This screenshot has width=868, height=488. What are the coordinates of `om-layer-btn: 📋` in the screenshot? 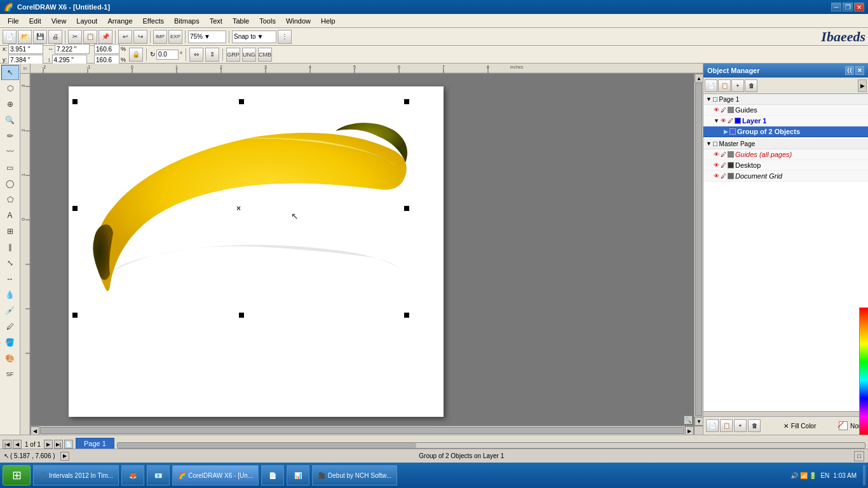 It's located at (724, 86).